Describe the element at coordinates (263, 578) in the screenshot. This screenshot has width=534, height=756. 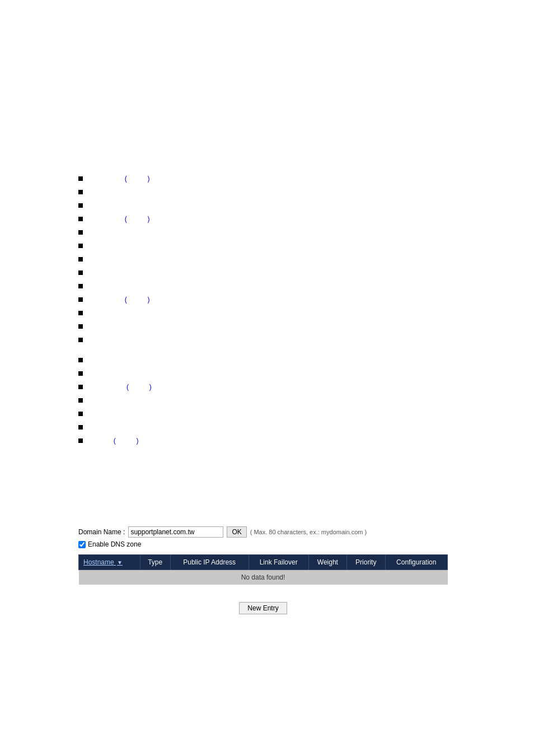
I see `no-data-cell: No data found!` at that location.